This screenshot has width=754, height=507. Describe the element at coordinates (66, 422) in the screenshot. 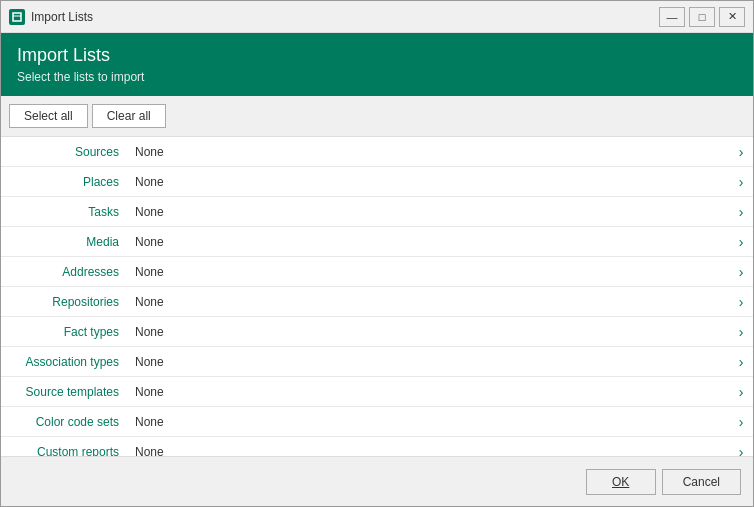

I see `row-label: Color code sets` at that location.